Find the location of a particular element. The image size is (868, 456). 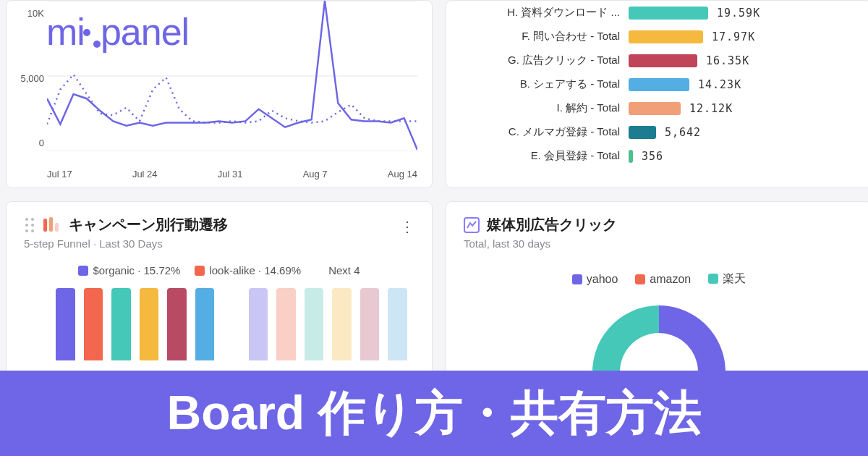

funnel-icon is located at coordinates (52, 225).